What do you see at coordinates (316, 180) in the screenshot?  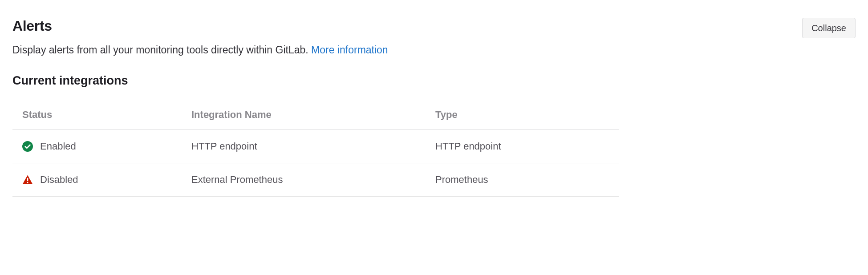 I see `table-row: Disabled External Prometheus Prometheus` at bounding box center [316, 180].